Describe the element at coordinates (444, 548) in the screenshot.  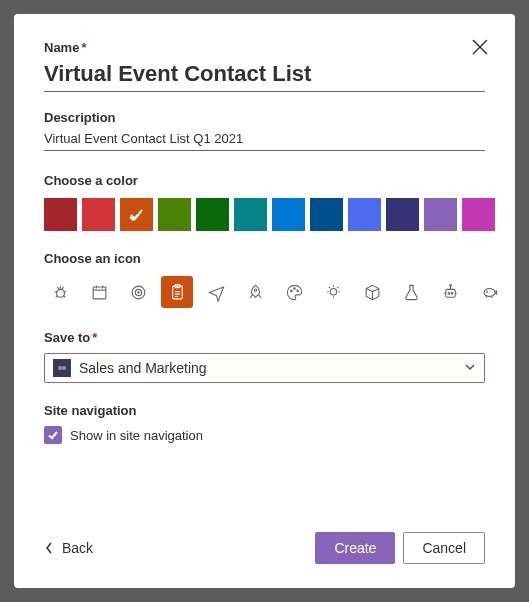
I see `cancel-button: Cancel` at that location.